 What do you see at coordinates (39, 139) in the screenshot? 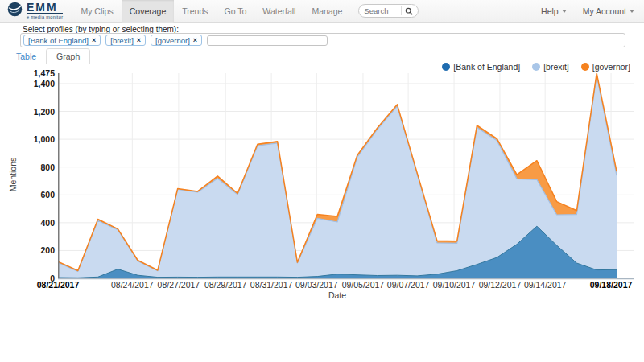
I see `y-tick-label: 1,000` at bounding box center [39, 139].